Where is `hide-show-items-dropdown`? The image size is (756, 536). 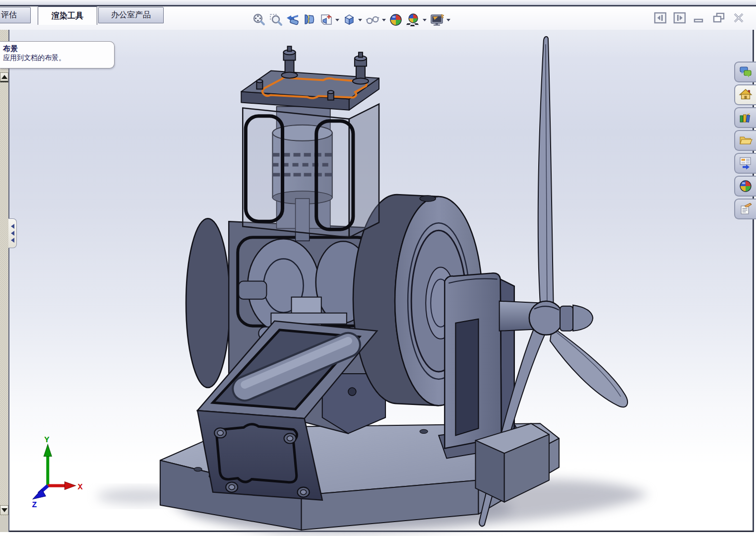
hide-show-items-dropdown is located at coordinates (384, 20).